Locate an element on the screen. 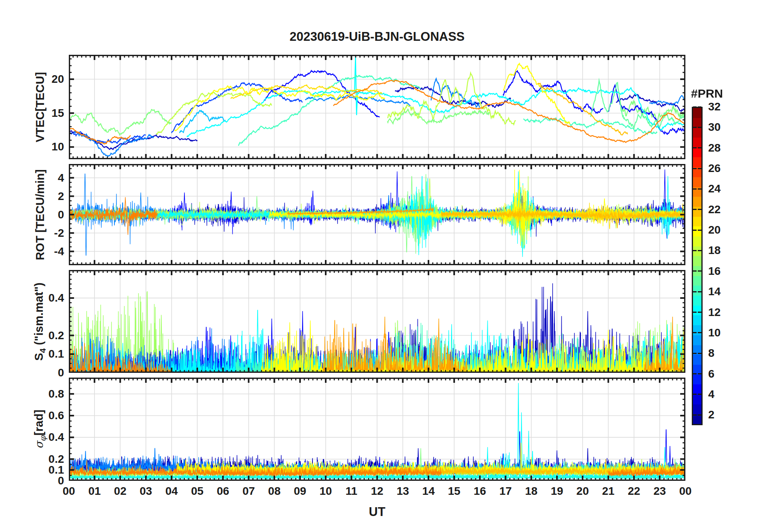 This screenshot has width=761, height=532. x-tick-label: 08 is located at coordinates (274, 491).